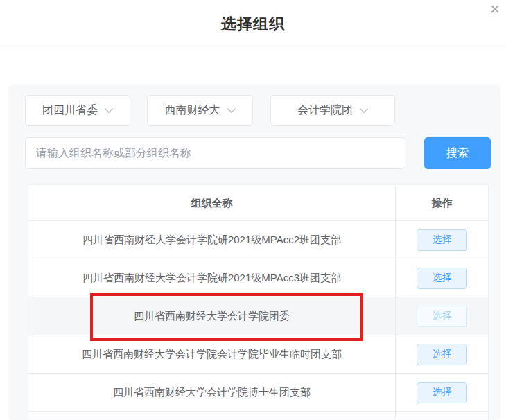 The height and width of the screenshot is (420, 506). What do you see at coordinates (200, 111) in the screenshot?
I see `org-level2-select: 西南财经大` at bounding box center [200, 111].